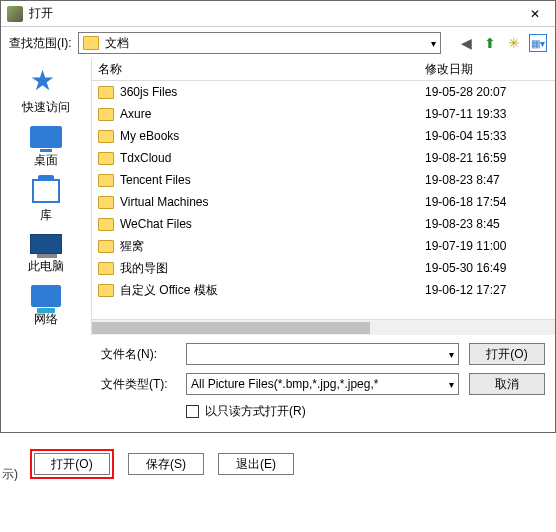  Describe the element at coordinates (324, 136) in the screenshot. I see `list-item: My eBooks19-06-04 15:33` at that location.